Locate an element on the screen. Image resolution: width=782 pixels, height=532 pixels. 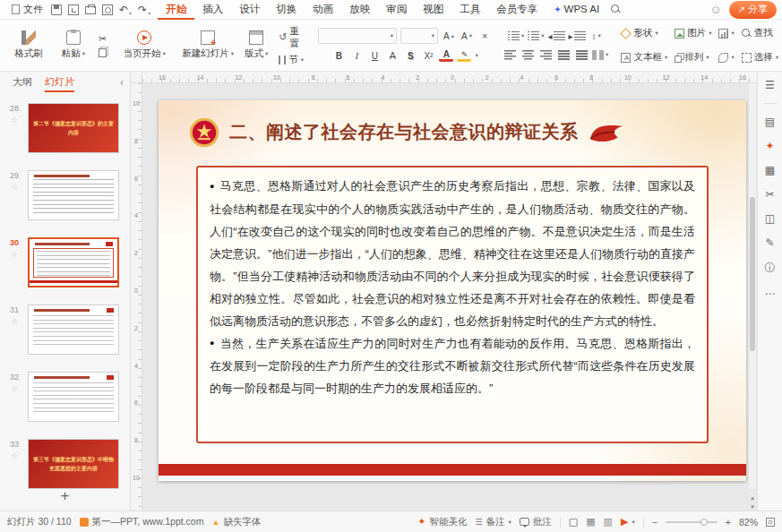
reading-view-icon: ▥ is located at coordinates (608, 521).